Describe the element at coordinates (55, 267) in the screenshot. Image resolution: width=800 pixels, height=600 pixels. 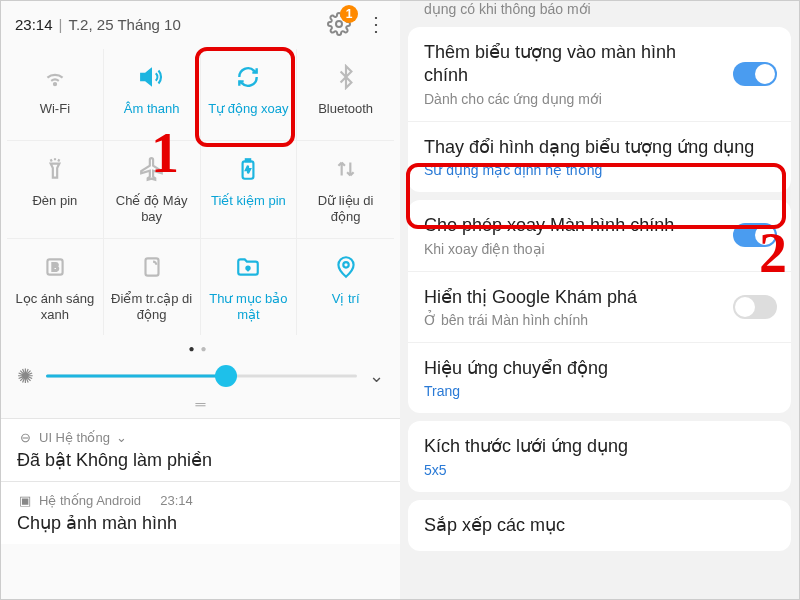
I see `bluelight-icon: B` at that location.